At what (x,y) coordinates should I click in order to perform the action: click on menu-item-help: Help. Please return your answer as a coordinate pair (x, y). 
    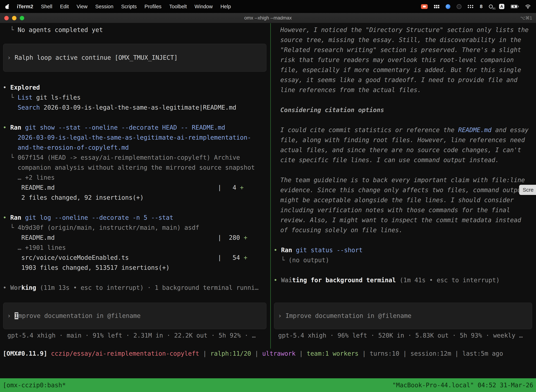
    Looking at the image, I should click on (226, 7).